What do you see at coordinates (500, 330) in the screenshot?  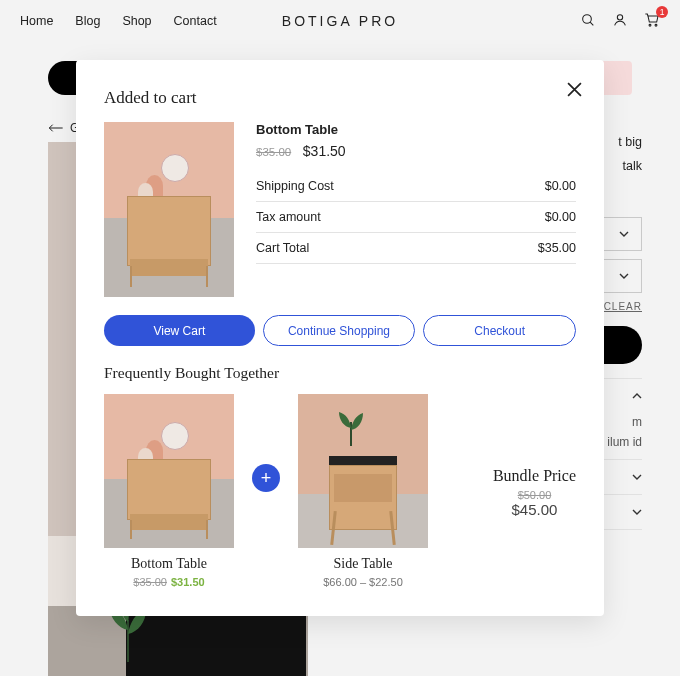 I see `checkout-button: Checkout` at bounding box center [500, 330].